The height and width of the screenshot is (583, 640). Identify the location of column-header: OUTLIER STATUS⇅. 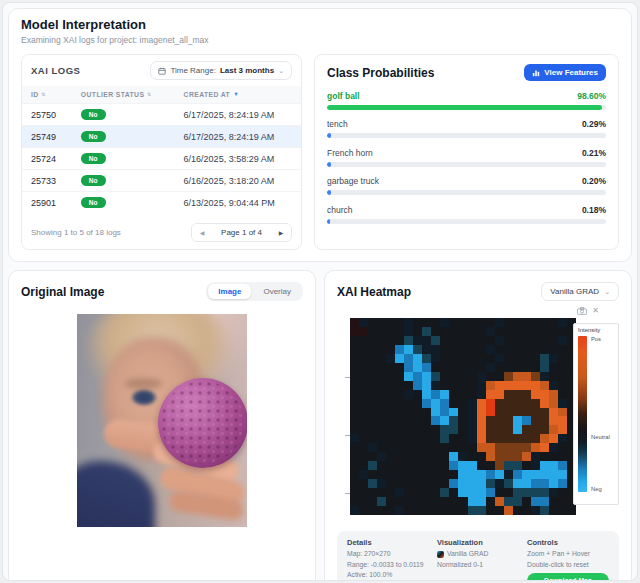
(124, 95).